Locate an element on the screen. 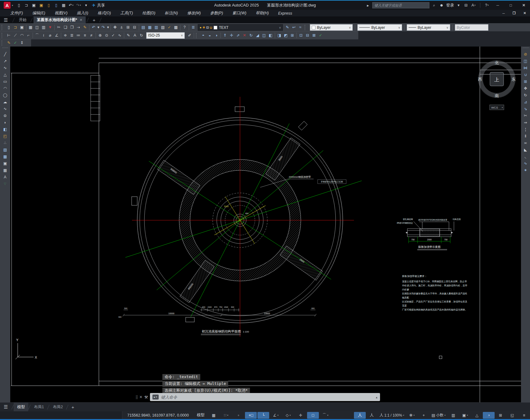 Image resolution: width=530 pixels, height=420 pixels. lineweight-combo: ByLayer ∨ is located at coordinates (428, 27).